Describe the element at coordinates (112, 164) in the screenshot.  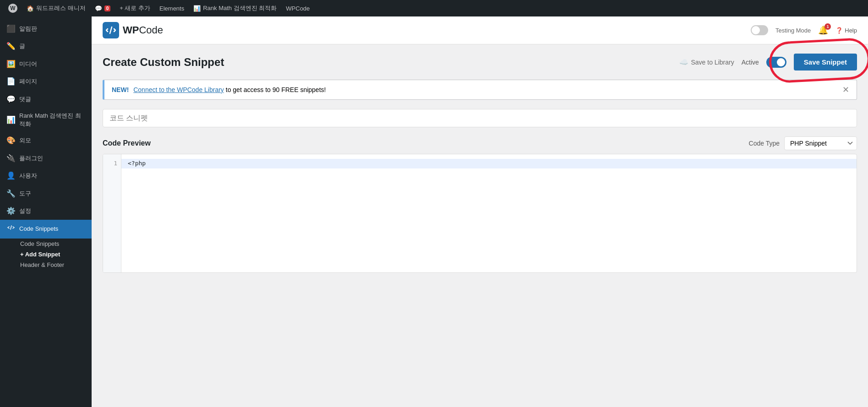
I see `line-number: 1` at that location.